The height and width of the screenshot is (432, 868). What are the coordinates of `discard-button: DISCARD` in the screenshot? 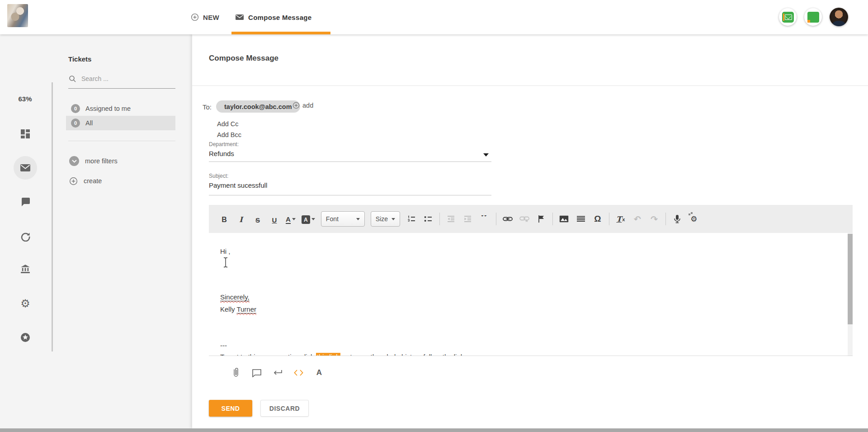 It's located at (285, 408).